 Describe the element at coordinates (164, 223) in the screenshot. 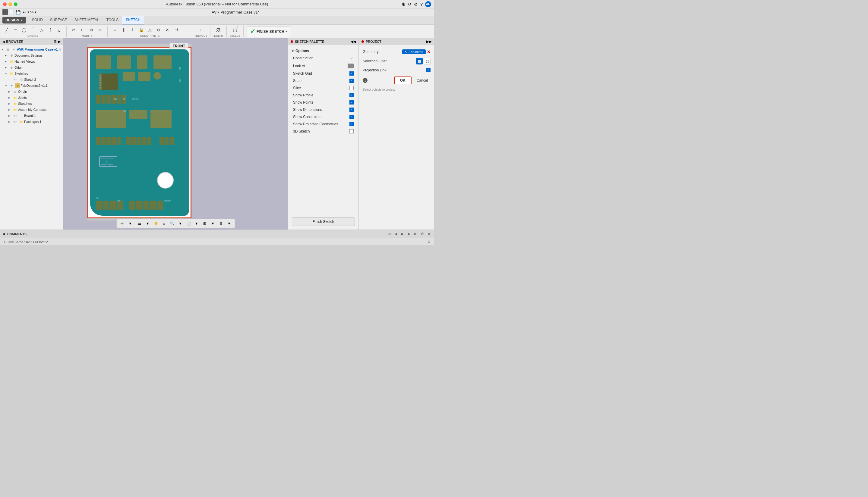

I see `zoom-fit-button: ⌕` at that location.